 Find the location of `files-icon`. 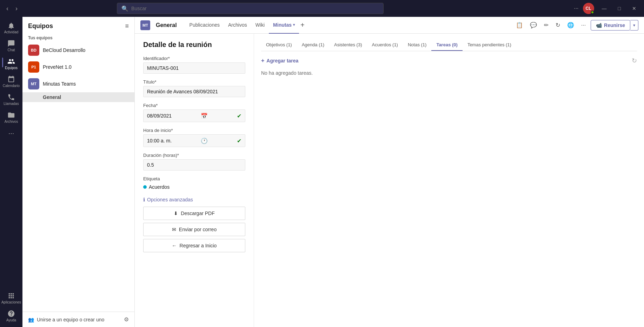

files-icon is located at coordinates (11, 115).